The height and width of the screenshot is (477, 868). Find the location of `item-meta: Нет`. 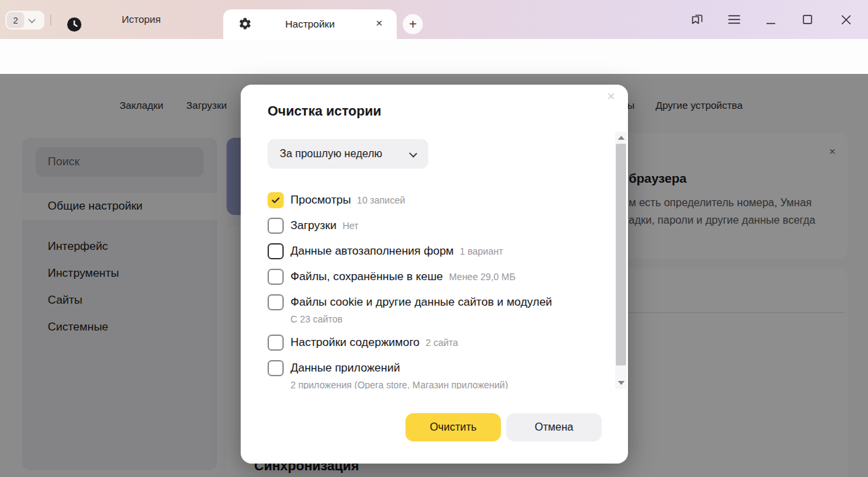

item-meta: Нет is located at coordinates (350, 226).